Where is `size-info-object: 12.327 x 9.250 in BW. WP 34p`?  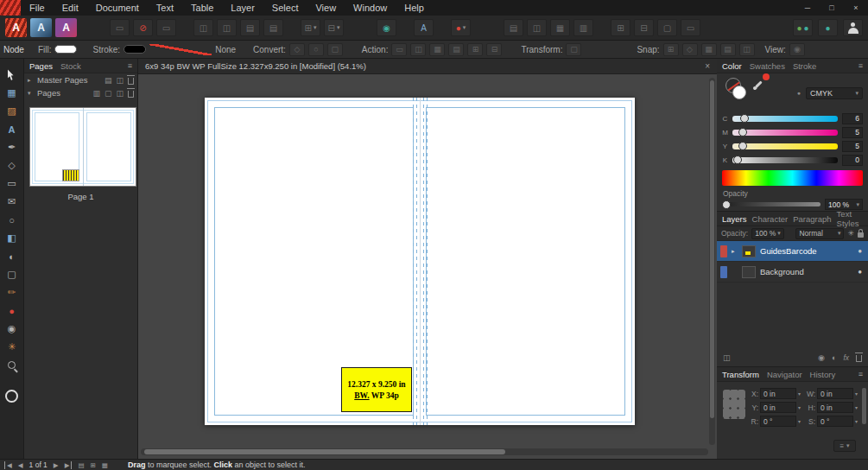 size-info-object: 12.327 x 9.250 in BW. WP 34p is located at coordinates (377, 390).